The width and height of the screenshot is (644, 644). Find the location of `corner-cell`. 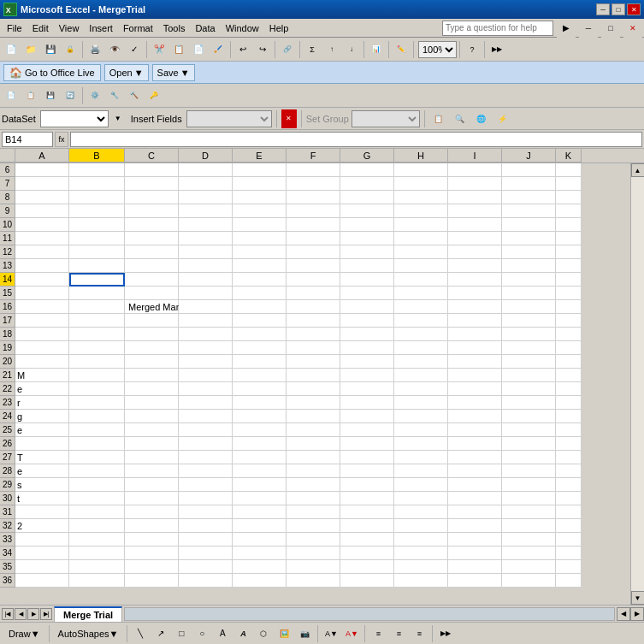

corner-cell is located at coordinates (8, 156).